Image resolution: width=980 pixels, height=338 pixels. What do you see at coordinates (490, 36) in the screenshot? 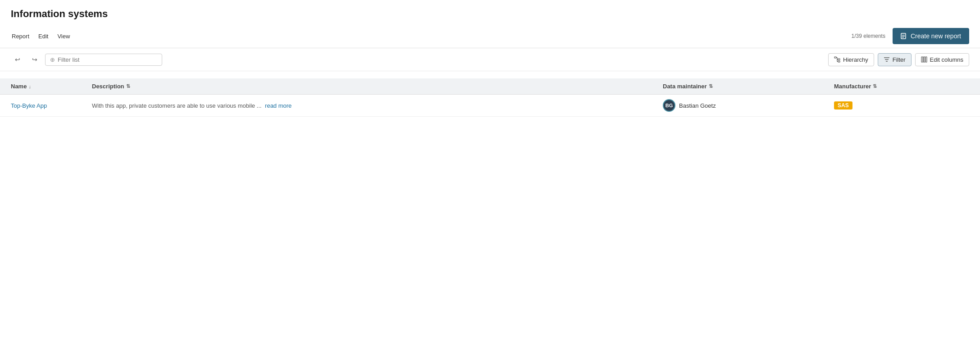
I see `toolbar: Report Edit View 1/39 elements Create ne…` at bounding box center [490, 36].